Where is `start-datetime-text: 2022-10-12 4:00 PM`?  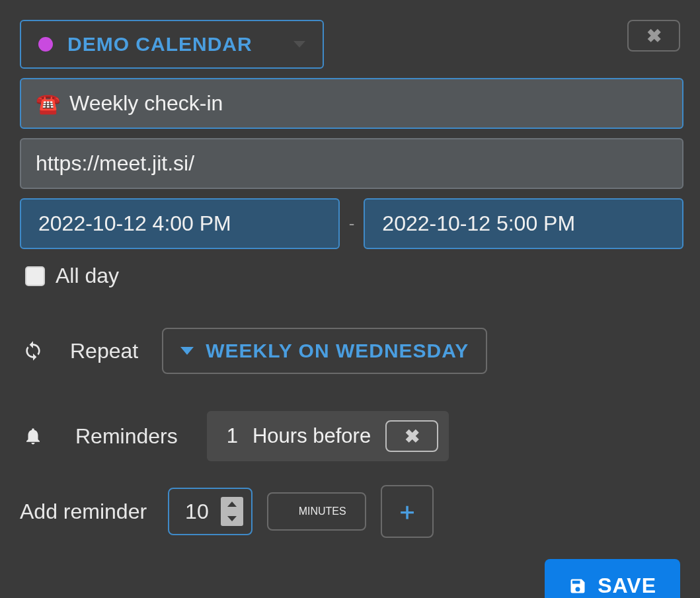
start-datetime-text: 2022-10-12 4:00 PM is located at coordinates (135, 223).